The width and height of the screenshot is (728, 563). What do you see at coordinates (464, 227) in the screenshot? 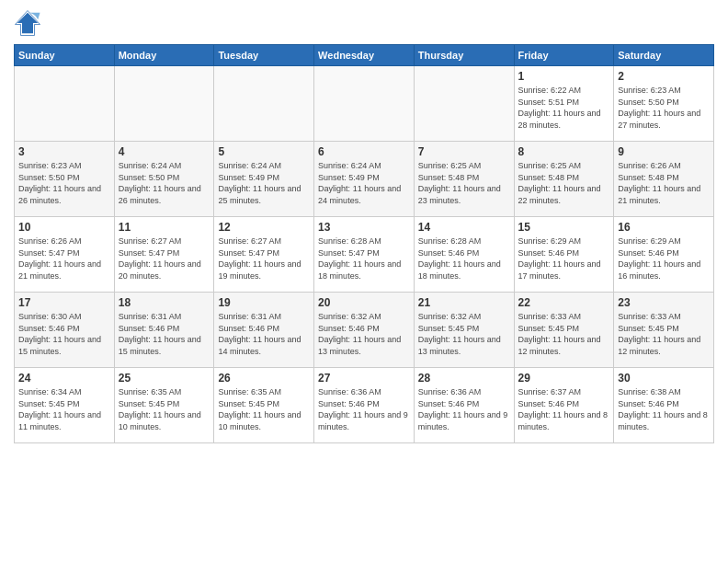
I see `day-number: 14` at bounding box center [464, 227].